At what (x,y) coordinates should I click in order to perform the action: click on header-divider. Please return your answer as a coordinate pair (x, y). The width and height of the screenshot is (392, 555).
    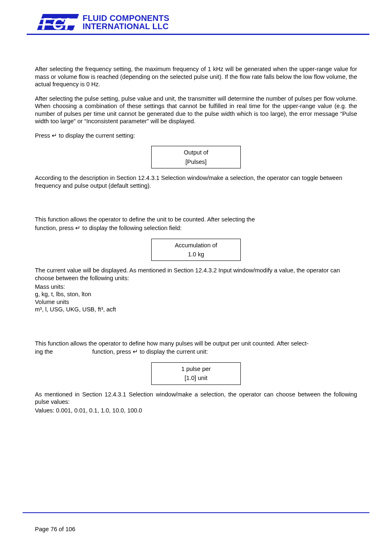
    Looking at the image, I should click on (198, 35).